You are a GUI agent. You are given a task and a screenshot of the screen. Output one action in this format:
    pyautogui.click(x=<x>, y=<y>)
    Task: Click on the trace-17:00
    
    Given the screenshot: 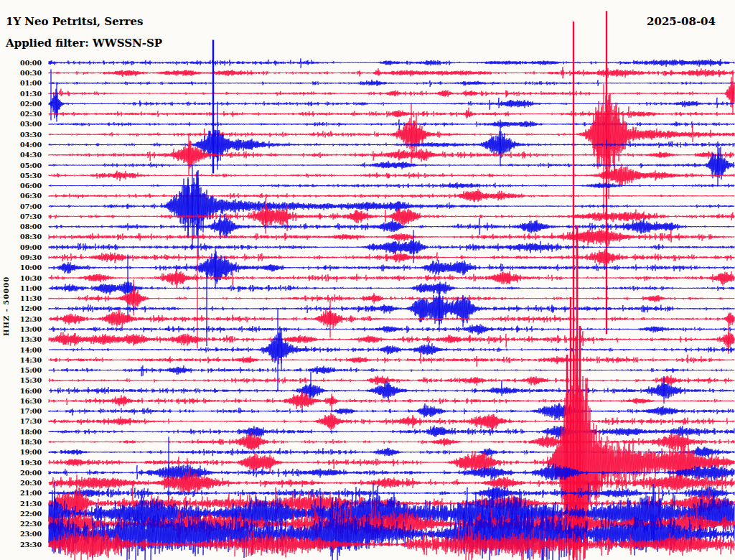 What is the action you would take?
    pyautogui.click(x=392, y=412)
    